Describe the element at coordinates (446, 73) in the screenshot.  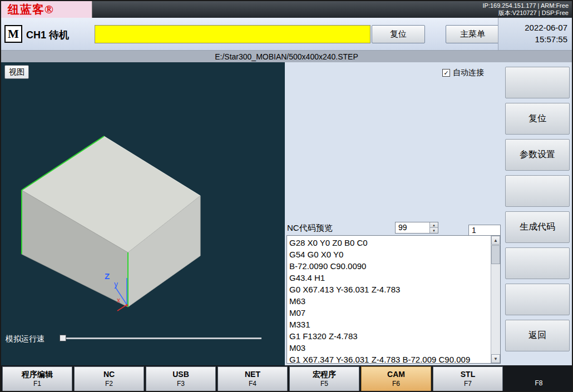
I see `auto-connect-checkbox: ✓` at that location.